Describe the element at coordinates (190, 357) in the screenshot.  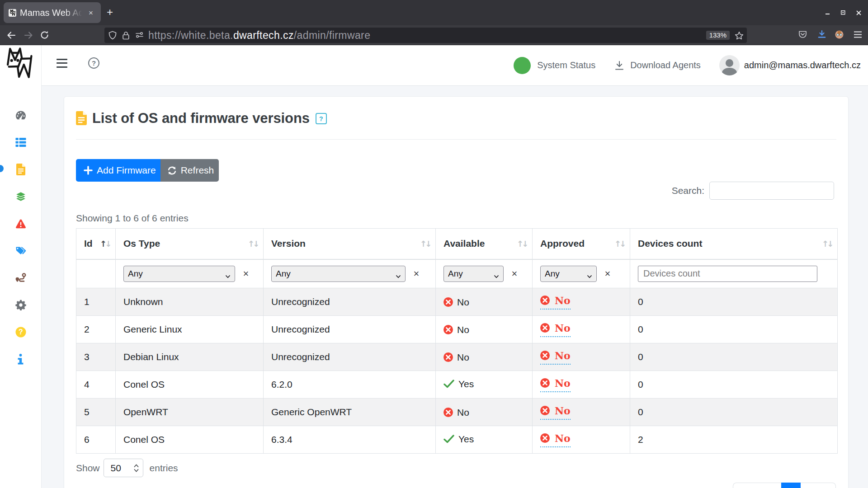
I see `cell-os-type: Debian Linux` at that location.